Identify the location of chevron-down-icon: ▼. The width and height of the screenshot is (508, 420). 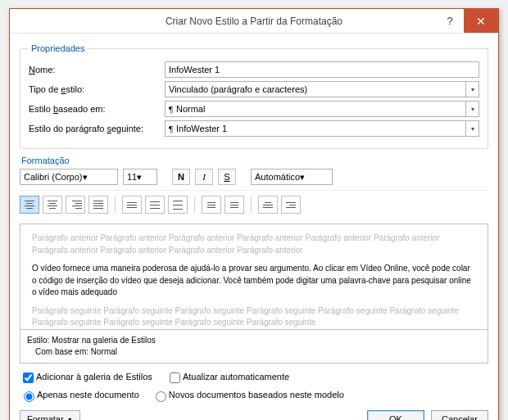
(70, 419).